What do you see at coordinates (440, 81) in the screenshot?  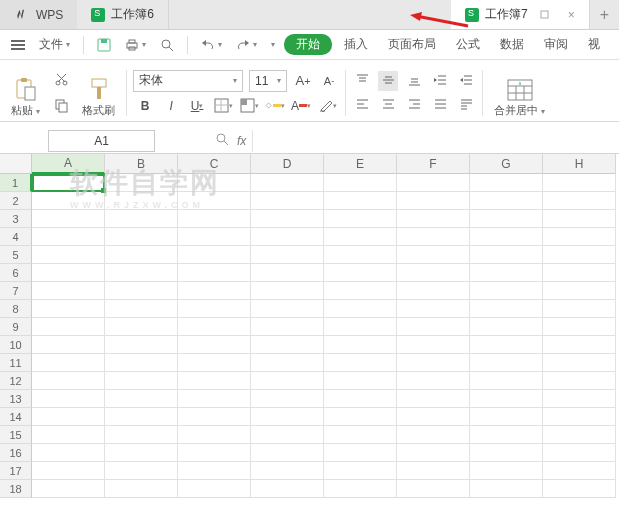 I see `decrease-indent-button` at bounding box center [440, 81].